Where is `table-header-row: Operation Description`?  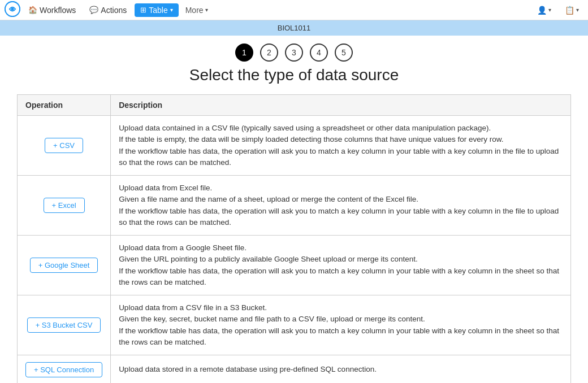 table-header-row: Operation Description is located at coordinates (294, 105).